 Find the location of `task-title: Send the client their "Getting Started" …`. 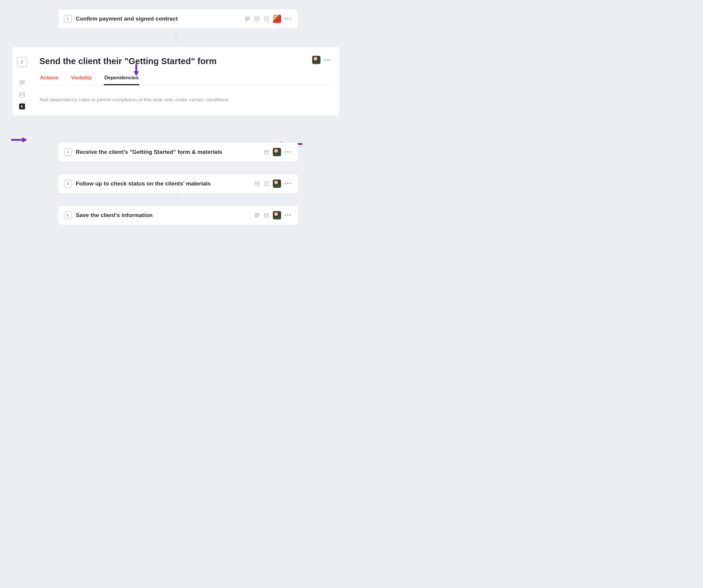

task-title: Send the client their "Getting Started" … is located at coordinates (176, 61).